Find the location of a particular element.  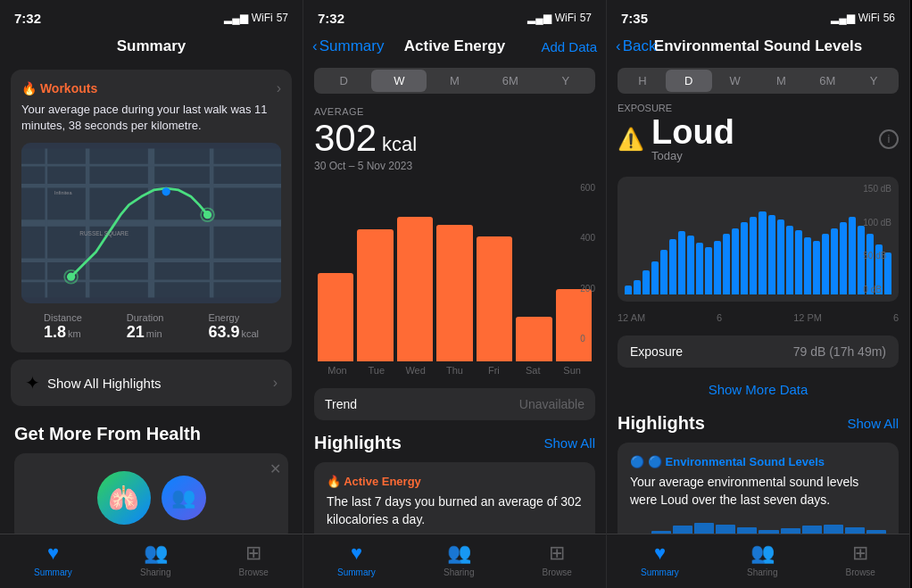

status-bar-2: 7:32 ▂▄▆ WiFi 57 is located at coordinates (455, 16).